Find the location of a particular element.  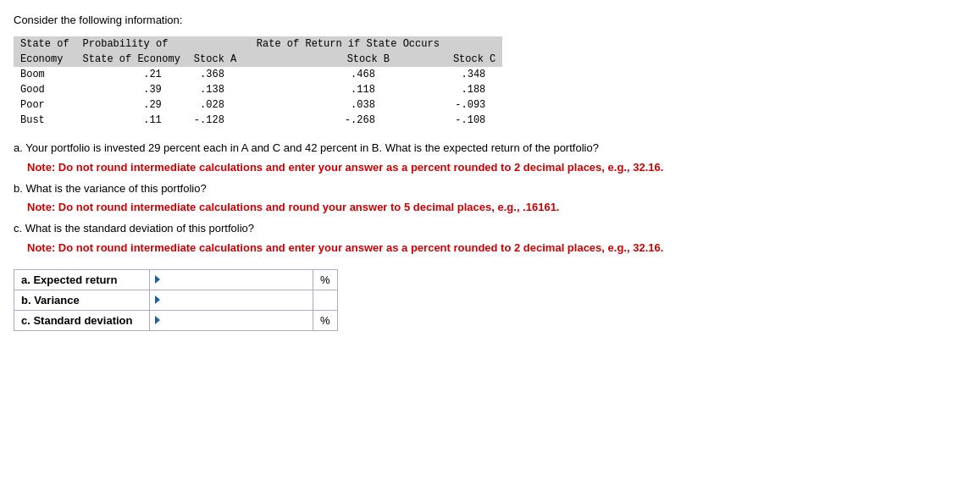

cell-stockC: -.093 is located at coordinates (474, 105).